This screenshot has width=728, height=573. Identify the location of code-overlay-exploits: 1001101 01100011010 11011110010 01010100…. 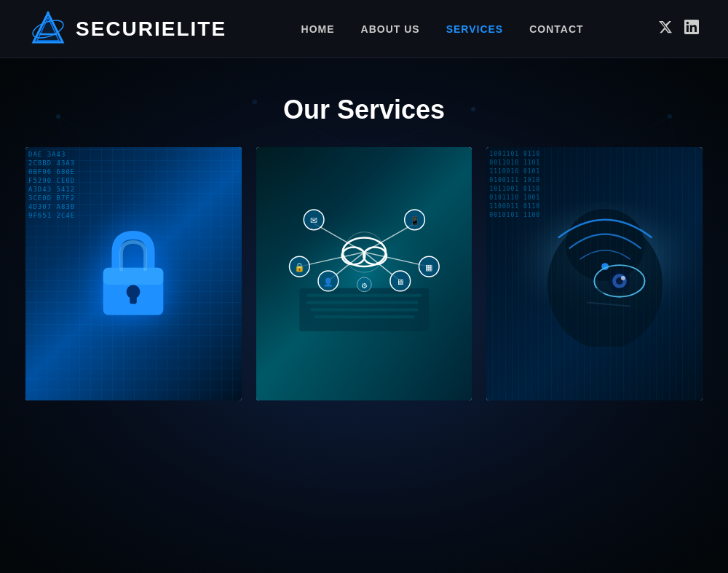
(594, 274).